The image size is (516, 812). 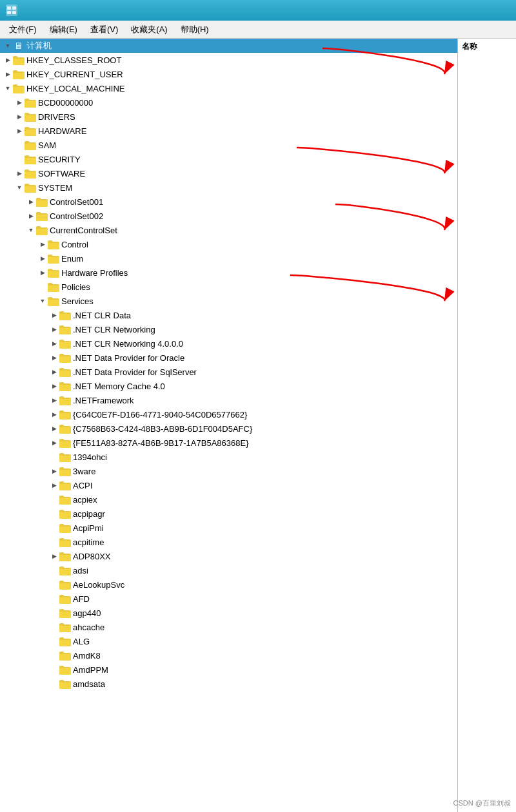 What do you see at coordinates (228, 230) in the screenshot?
I see `tree-item-currentcontrolset: ▼ CurrentControlSet` at bounding box center [228, 230].